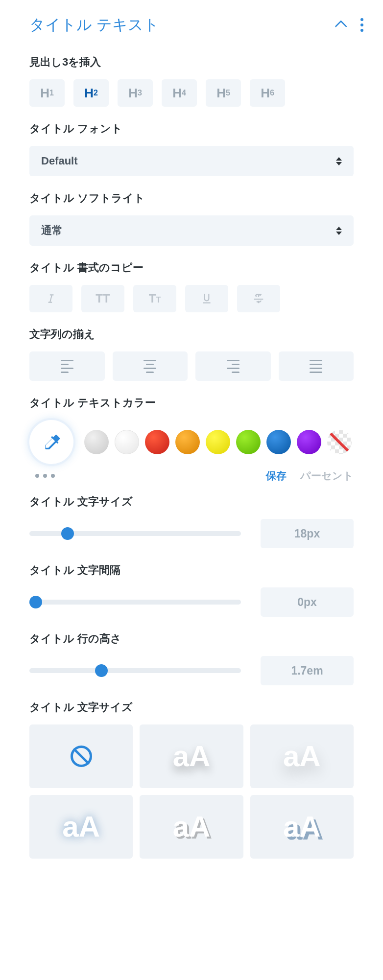 The width and height of the screenshot is (383, 980). I want to click on color-picker-button, so click(51, 442).